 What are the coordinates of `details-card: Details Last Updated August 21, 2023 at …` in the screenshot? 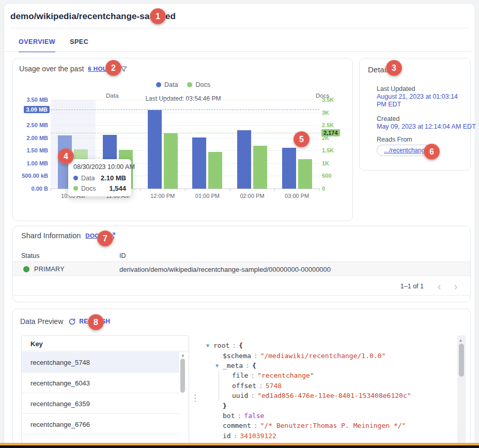 It's located at (415, 114).